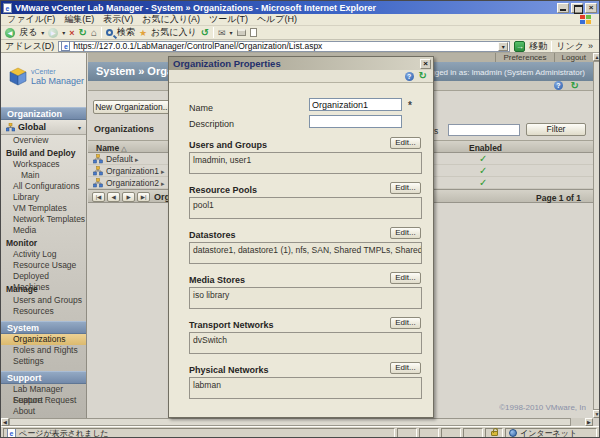 This screenshot has height=438, width=600. What do you see at coordinates (284, 46) in the screenshot?
I see `address-input: e https://127.0.0.1/LabManager/ControlPa…` at bounding box center [284, 46].